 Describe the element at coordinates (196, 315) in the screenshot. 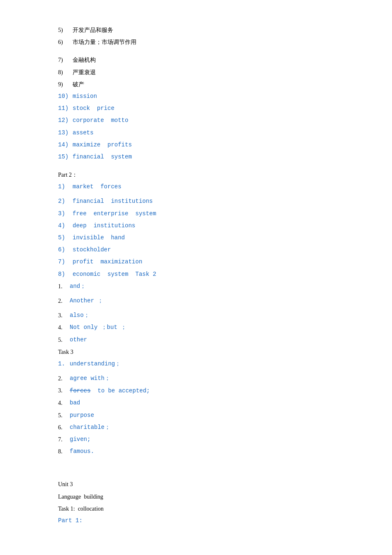

I see `list-item: 3. also；` at that location.